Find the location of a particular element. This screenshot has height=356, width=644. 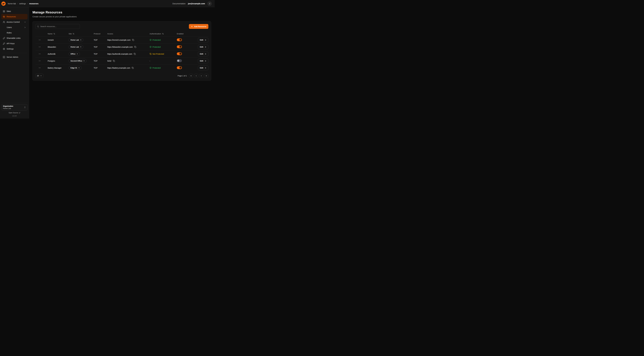

documentation-link: Documentation is located at coordinates (179, 4).